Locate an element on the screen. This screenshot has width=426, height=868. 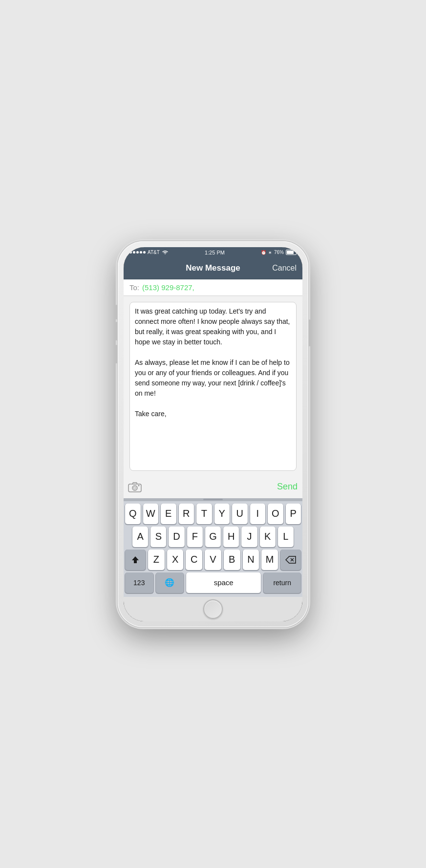
key-v: V is located at coordinates (213, 560).